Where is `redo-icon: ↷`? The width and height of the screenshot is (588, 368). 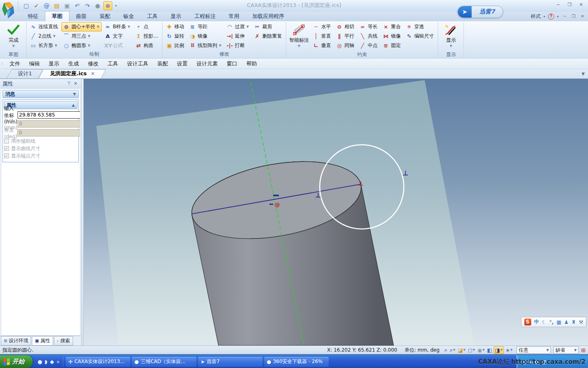
redo-icon: ↷ is located at coordinates (87, 6).